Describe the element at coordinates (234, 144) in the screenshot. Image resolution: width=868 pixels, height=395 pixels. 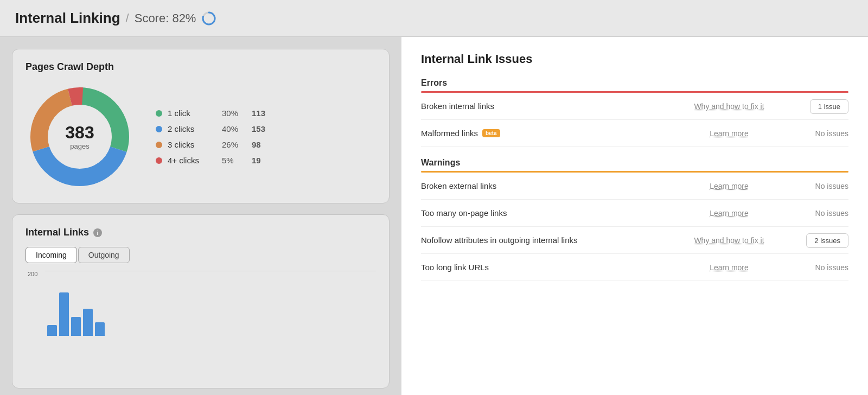
I see `legend-pct-3clicks: 26%` at that location.